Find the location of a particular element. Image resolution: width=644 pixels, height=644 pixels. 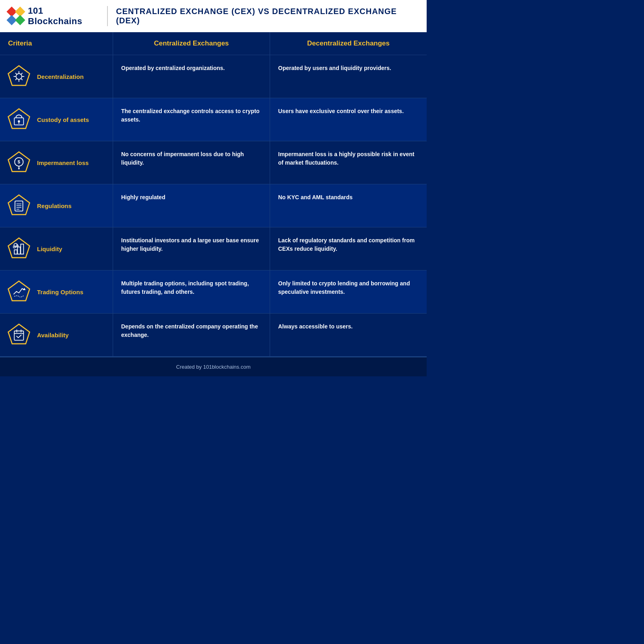

header-divider is located at coordinates (107, 16).